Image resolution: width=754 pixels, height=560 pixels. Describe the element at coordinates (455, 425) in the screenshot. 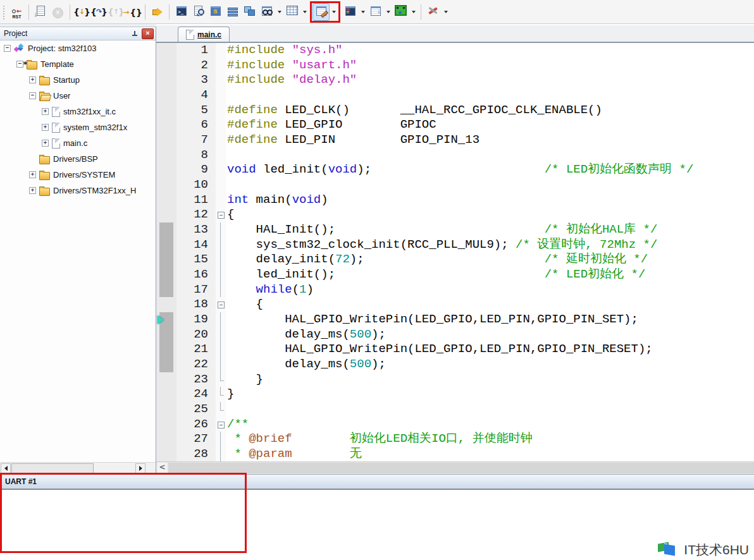

I see `code-line-26: 26−/**` at that location.